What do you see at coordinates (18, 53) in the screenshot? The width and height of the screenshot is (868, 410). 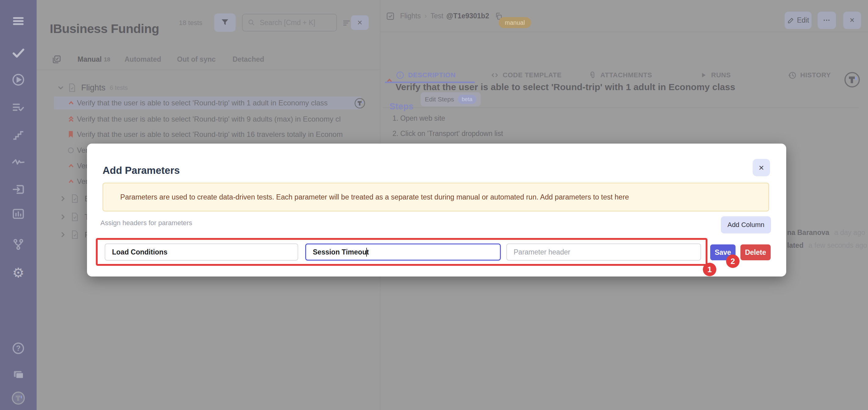 I see `tests-check-icon` at bounding box center [18, 53].